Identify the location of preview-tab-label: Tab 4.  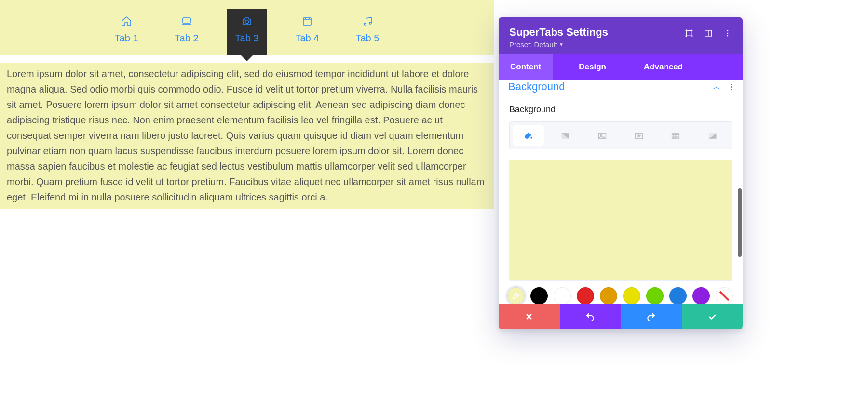
(307, 39).